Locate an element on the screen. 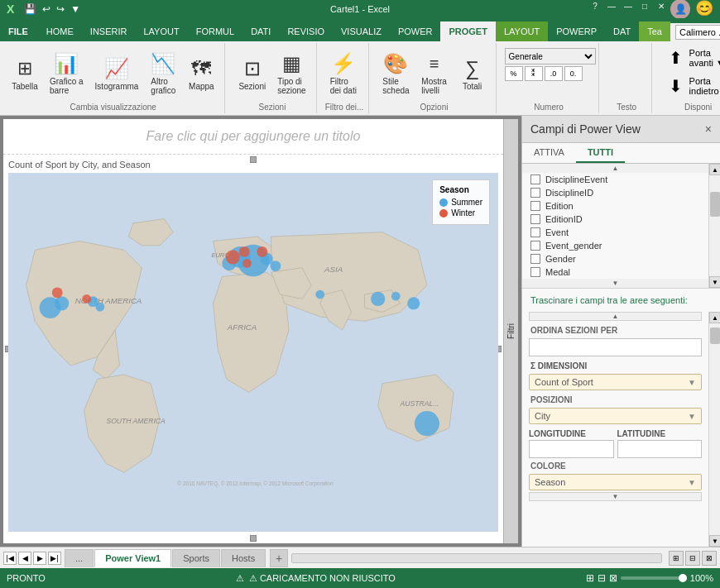 The image size is (720, 588). drop-zone-dimensioni: Count of Sport ▼ is located at coordinates (616, 382).